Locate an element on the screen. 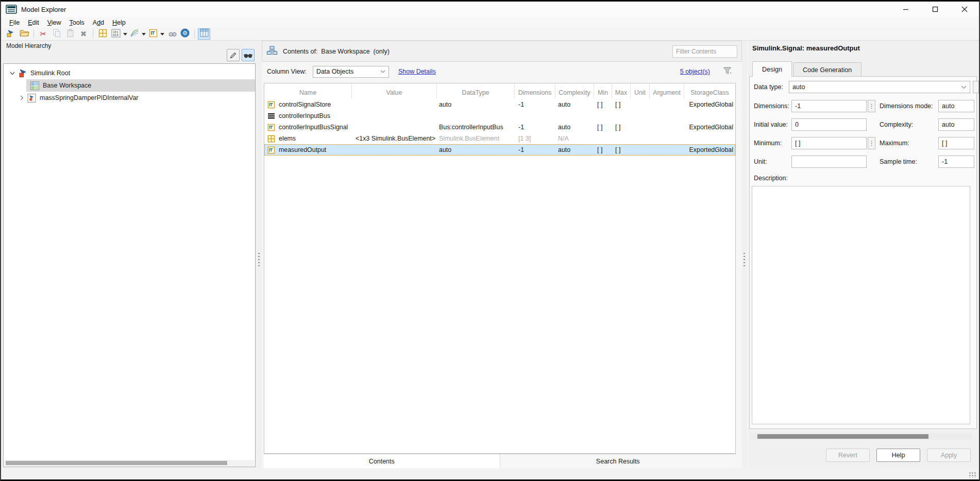  base-workspace-icon is located at coordinates (35, 85).